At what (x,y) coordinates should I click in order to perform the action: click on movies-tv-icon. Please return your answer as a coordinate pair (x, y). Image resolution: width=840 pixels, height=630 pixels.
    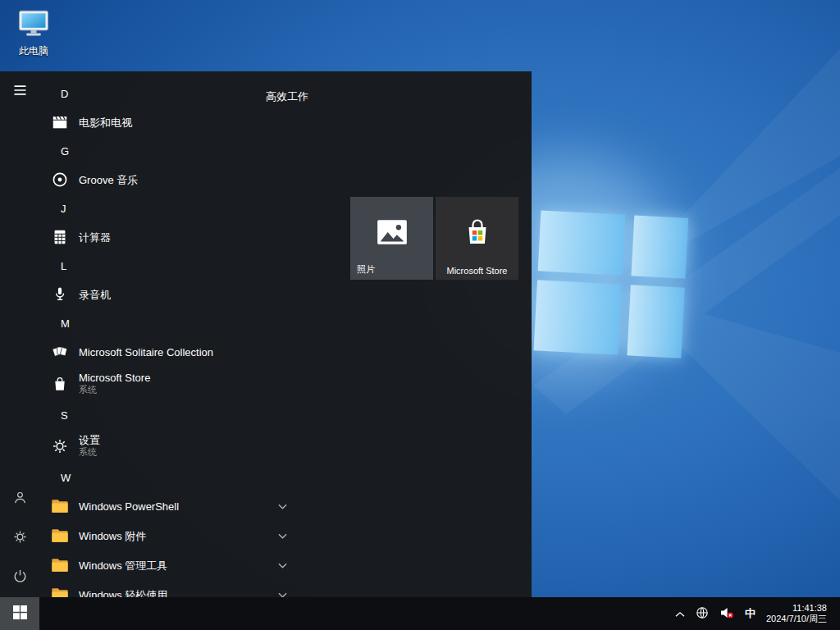
    Looking at the image, I should click on (60, 122).